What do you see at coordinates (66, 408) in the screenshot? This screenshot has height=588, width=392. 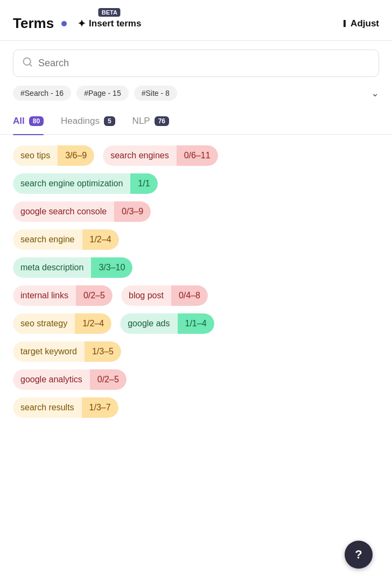 I see `term-search-results: search results 1/3–7` at bounding box center [66, 408].